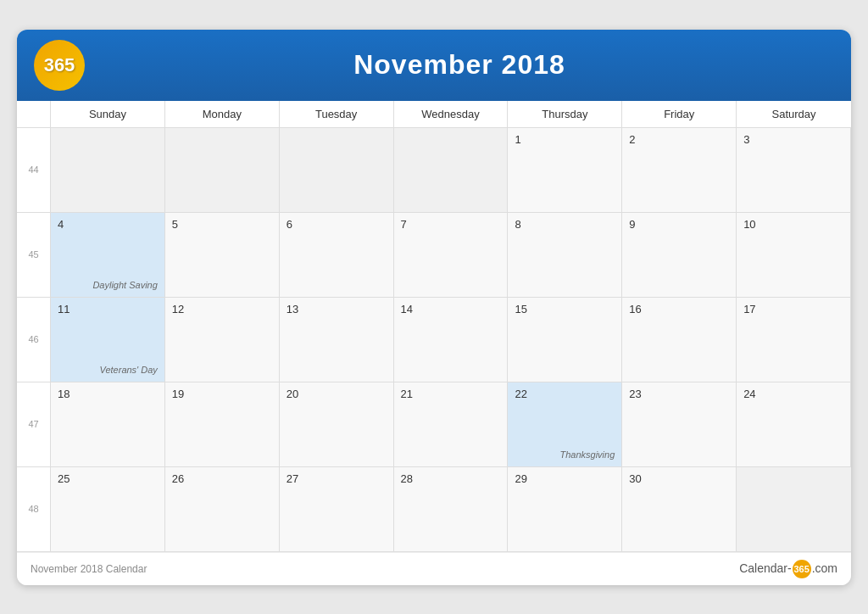 The height and width of the screenshot is (614, 868). Describe the element at coordinates (802, 569) in the screenshot. I see `brand-365-badge: 365` at that location.